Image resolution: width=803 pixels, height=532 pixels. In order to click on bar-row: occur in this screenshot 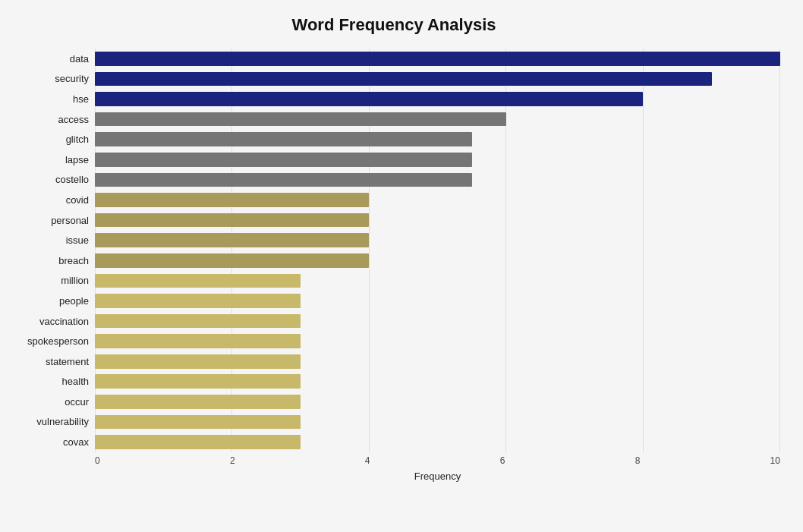, I will do `click(394, 402)`.